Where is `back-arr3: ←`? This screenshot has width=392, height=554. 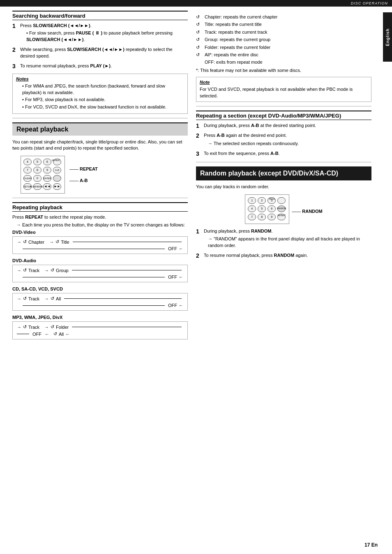 back-arr3: ← is located at coordinates (181, 305).